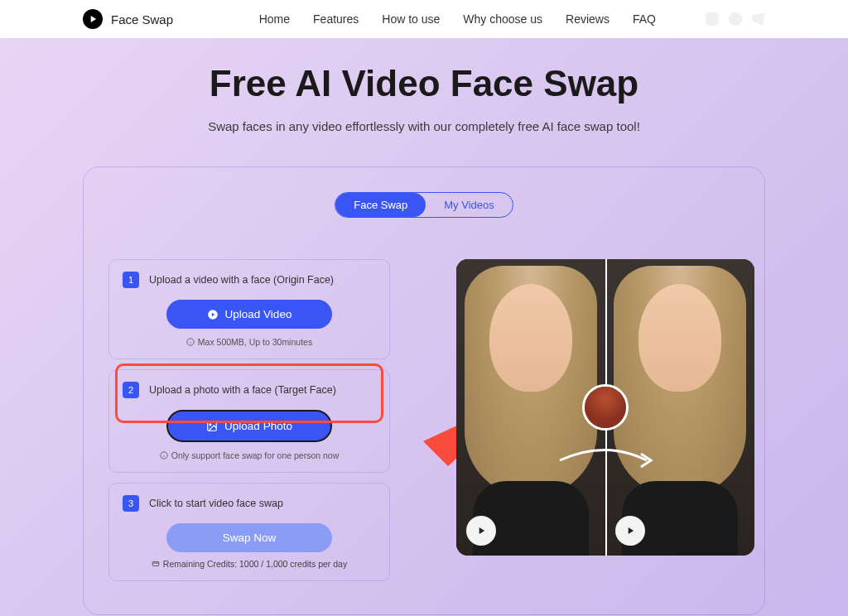  Describe the element at coordinates (128, 19) in the screenshot. I see `logo: Face Swap` at that location.